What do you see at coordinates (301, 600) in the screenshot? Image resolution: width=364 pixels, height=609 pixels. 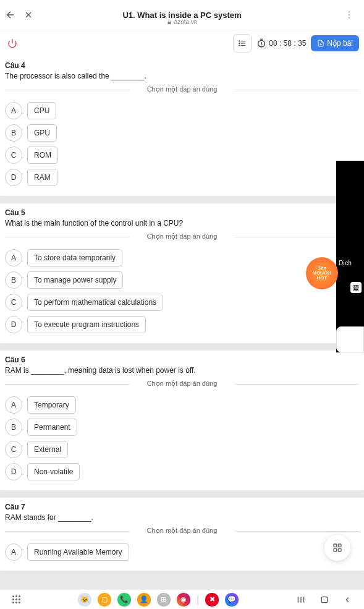 I see `recent-apps-icon` at bounding box center [301, 600].